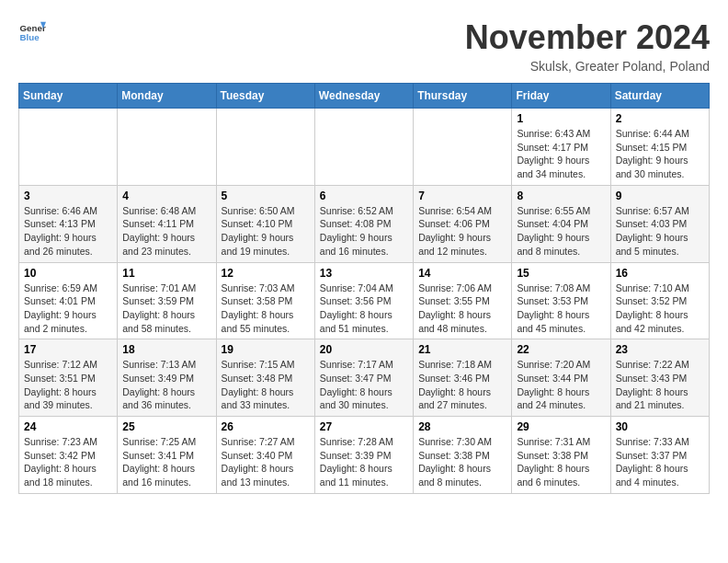  Describe the element at coordinates (364, 96) in the screenshot. I see `calendar-header: SundayMondayTuesdayWednesdayThursdayFrid…` at that location.